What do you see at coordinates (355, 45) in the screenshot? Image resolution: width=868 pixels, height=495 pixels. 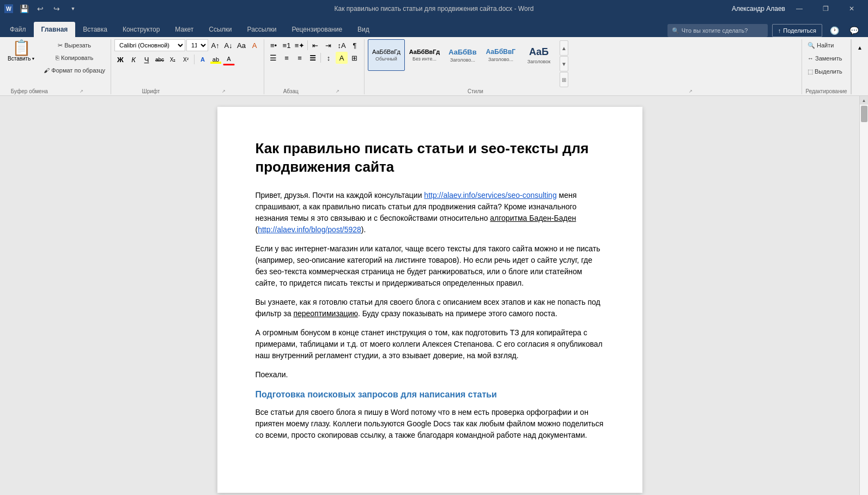 I see `show-marks-button: ¶` at bounding box center [355, 45].